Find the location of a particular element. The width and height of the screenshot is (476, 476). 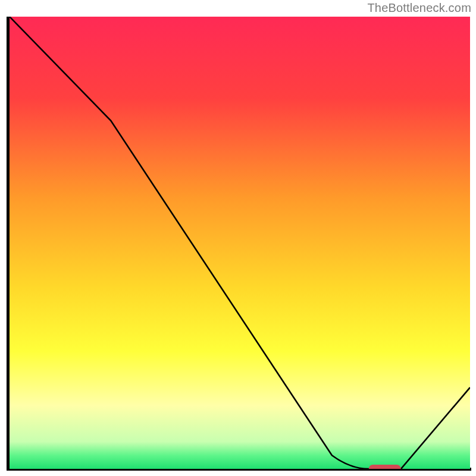

watermark-text: TheBottleneck.com is located at coordinates (419, 8).